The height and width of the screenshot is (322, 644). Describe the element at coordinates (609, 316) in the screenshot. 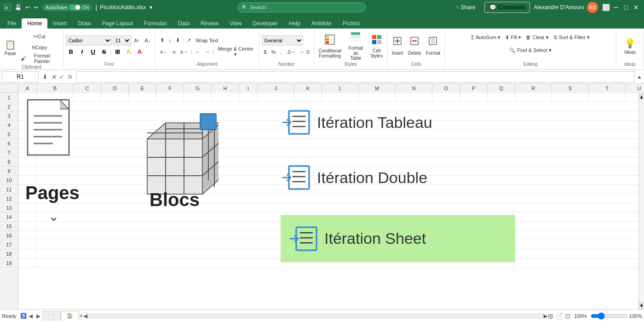

I see `zoom-slider` at that location.